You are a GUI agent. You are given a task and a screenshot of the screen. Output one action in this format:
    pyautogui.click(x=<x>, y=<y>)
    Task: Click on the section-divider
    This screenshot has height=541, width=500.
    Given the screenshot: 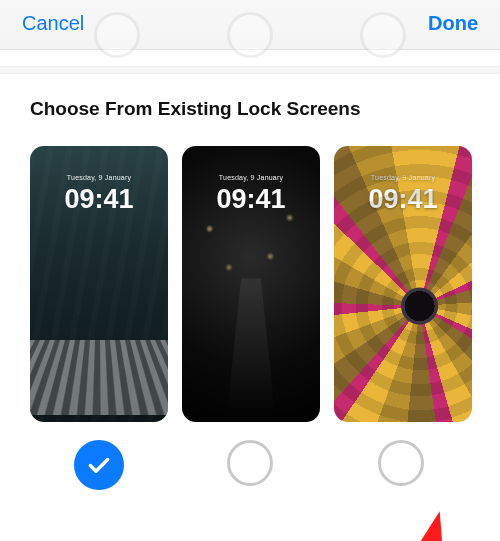 What is the action you would take?
    pyautogui.click(x=250, y=70)
    